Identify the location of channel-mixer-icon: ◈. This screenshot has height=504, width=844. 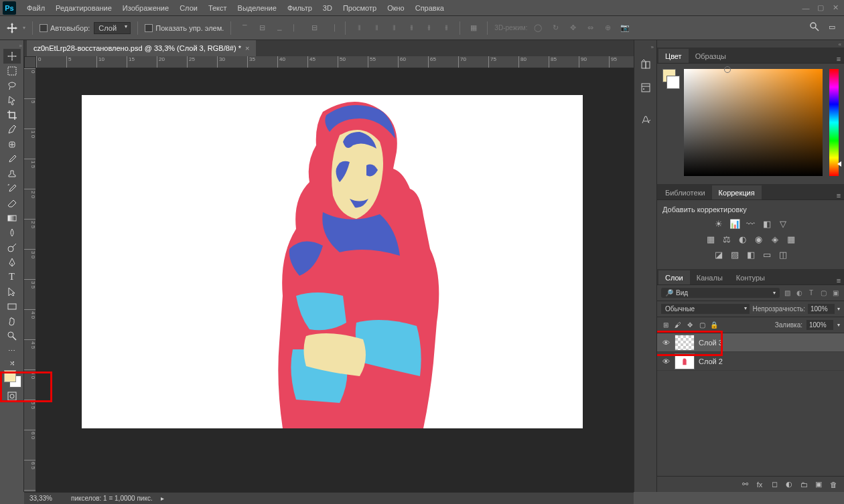
(775, 239).